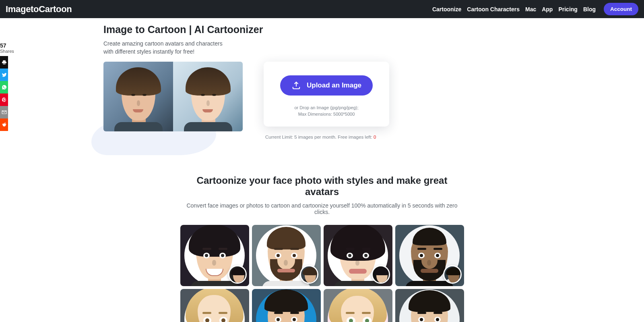 The width and height of the screenshot is (644, 322). Describe the element at coordinates (621, 9) in the screenshot. I see `account-button: Account` at that location.